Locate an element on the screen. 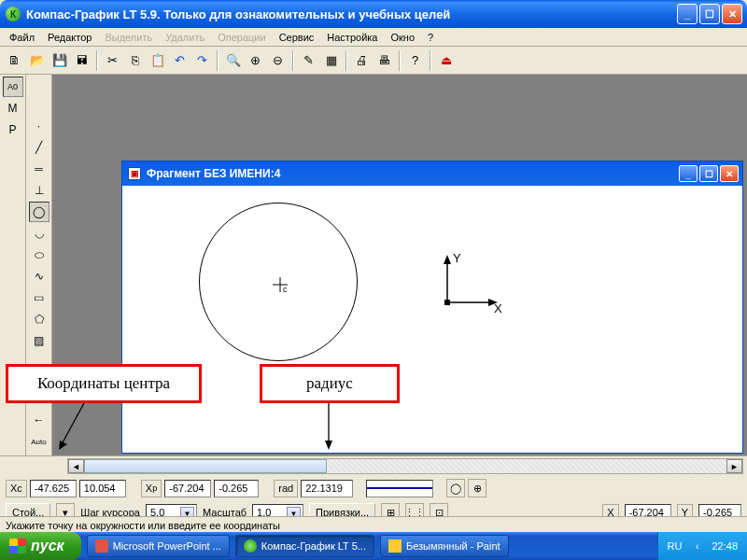  xc-field: -47.625 is located at coordinates (53, 489).